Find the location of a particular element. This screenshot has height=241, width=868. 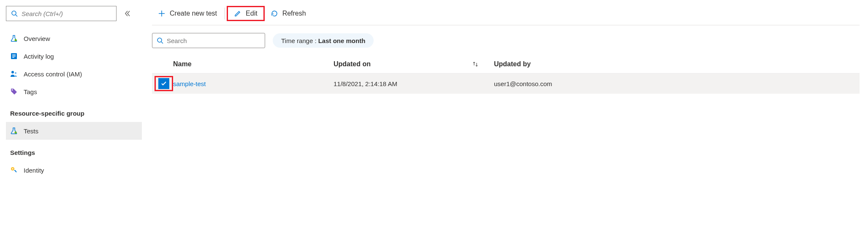

sidebar-item-label: Identity is located at coordinates (34, 171).